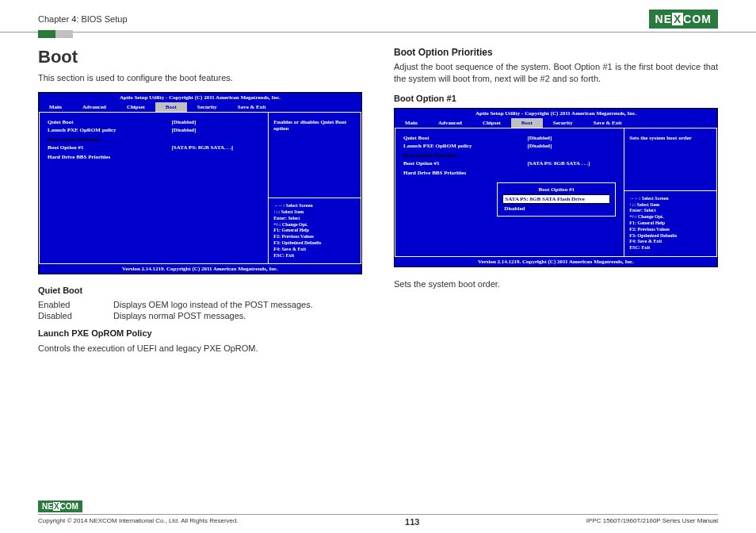  I want to click on tab-marks, so click(55, 34).